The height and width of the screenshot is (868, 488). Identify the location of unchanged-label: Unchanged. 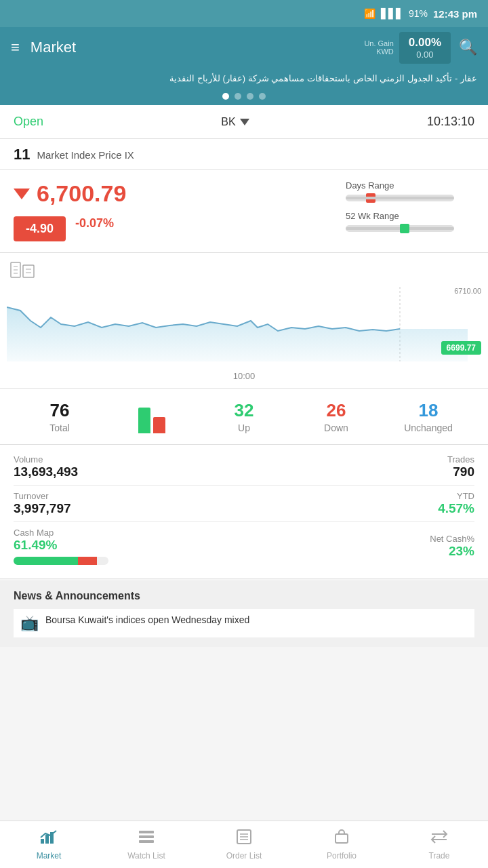
(428, 428).